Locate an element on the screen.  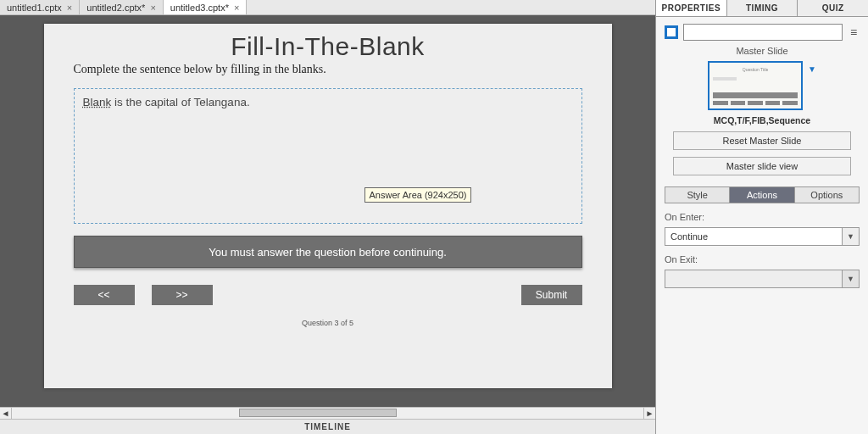
doc-tab-2: untitled2.cptx* × is located at coordinates (122, 7).